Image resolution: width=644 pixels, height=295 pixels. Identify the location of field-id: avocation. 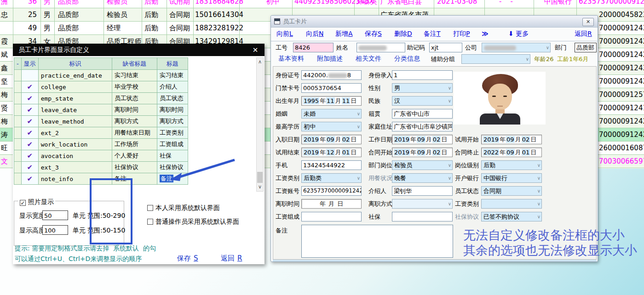
(75, 156).